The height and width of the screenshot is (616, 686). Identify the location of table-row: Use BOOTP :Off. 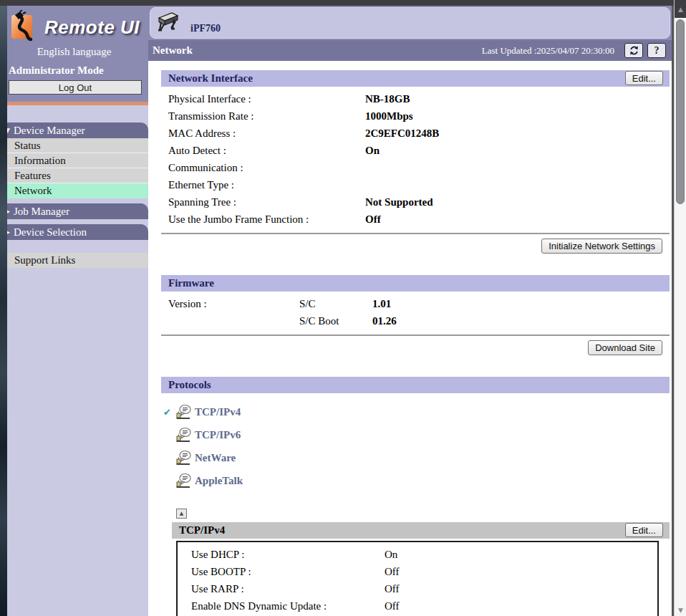
(417, 572).